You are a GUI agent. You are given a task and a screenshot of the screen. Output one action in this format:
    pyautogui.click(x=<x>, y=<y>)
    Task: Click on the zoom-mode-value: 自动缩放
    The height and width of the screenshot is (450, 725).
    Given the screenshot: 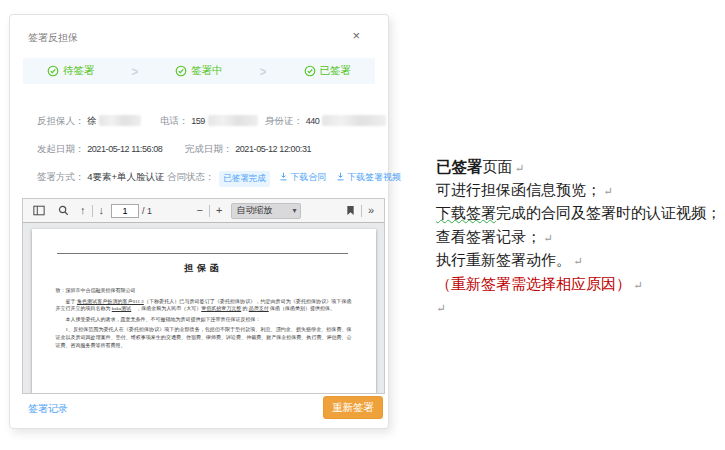 What is the action you would take?
    pyautogui.click(x=254, y=210)
    